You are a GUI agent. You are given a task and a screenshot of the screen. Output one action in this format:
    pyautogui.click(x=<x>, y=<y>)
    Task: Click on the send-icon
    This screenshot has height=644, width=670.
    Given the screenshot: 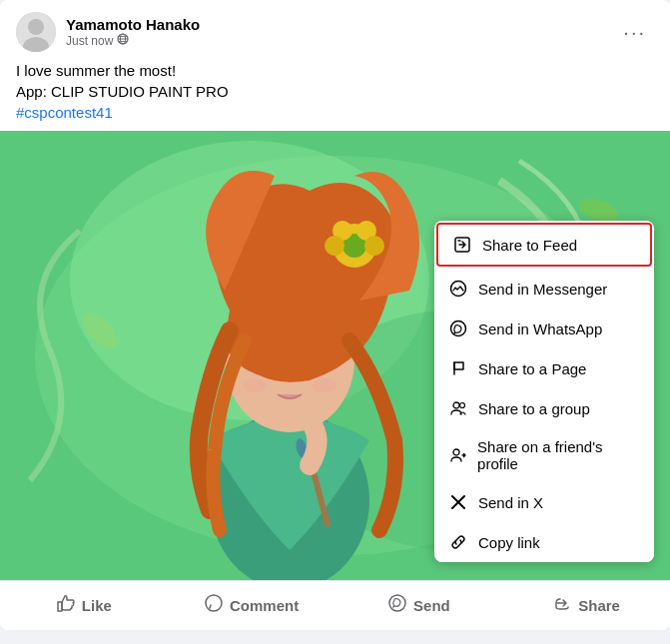 What is the action you would take?
    pyautogui.click(x=397, y=605)
    